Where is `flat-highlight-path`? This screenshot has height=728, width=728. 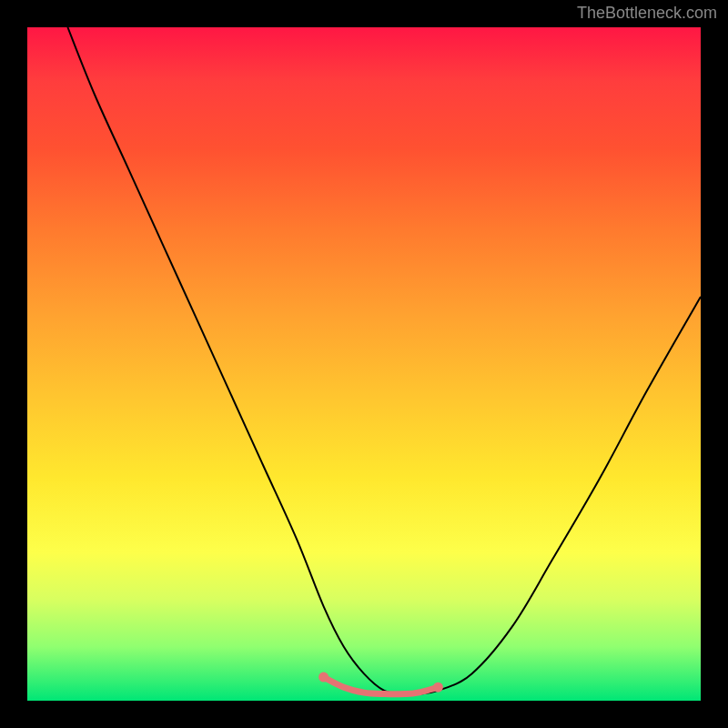 flat-highlight-path is located at coordinates (381, 686).